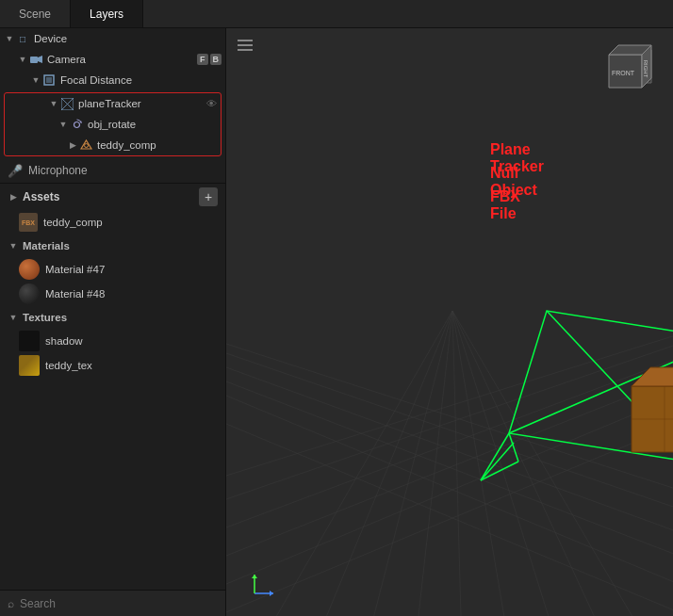 This screenshot has height=616, width=673. What do you see at coordinates (209, 59) in the screenshot?
I see `camera-badges: F B` at bounding box center [209, 59].